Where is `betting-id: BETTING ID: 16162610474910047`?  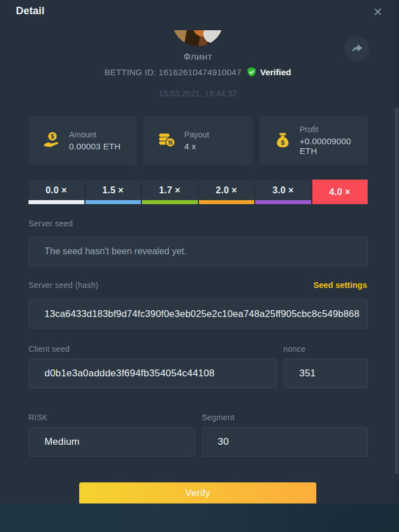 betting-id: BETTING ID: 16162610474910047 is located at coordinates (173, 72).